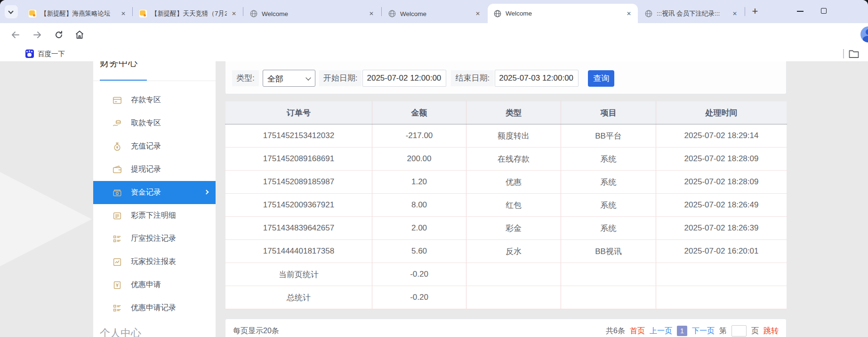 This screenshot has width=868, height=337. Describe the element at coordinates (188, 14) in the screenshot. I see `tab-2: 【新提醒】天天竞猜（7月2 ✕` at that location.